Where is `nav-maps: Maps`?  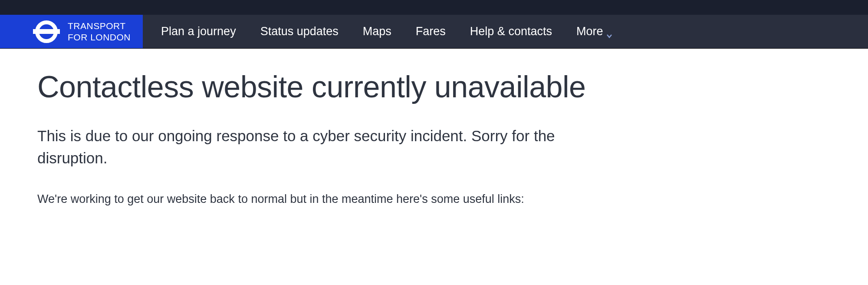 nav-maps: Maps is located at coordinates (377, 31).